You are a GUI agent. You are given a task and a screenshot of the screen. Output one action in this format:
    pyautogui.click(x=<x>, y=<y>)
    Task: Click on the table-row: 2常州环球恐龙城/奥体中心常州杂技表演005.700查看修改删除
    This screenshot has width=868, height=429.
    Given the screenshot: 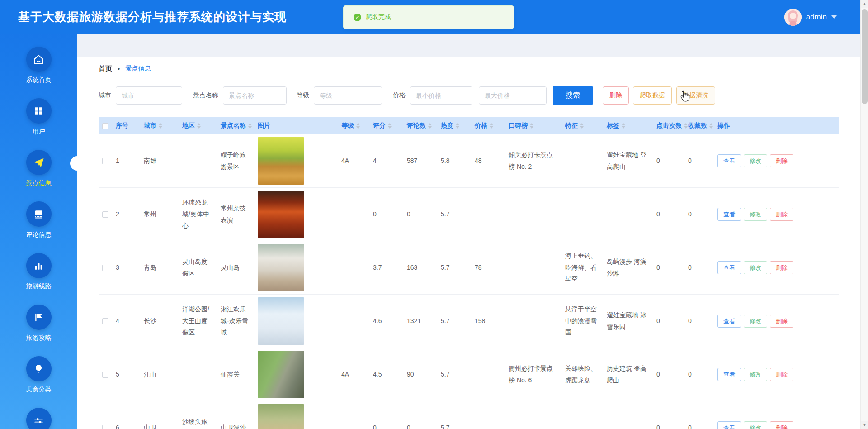 What is the action you would take?
    pyautogui.click(x=469, y=214)
    